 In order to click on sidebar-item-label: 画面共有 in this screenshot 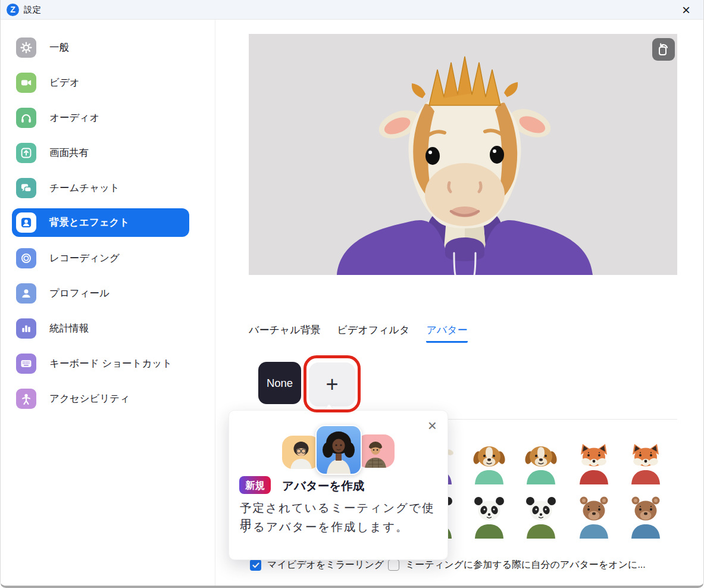, I will do `click(69, 153)`.